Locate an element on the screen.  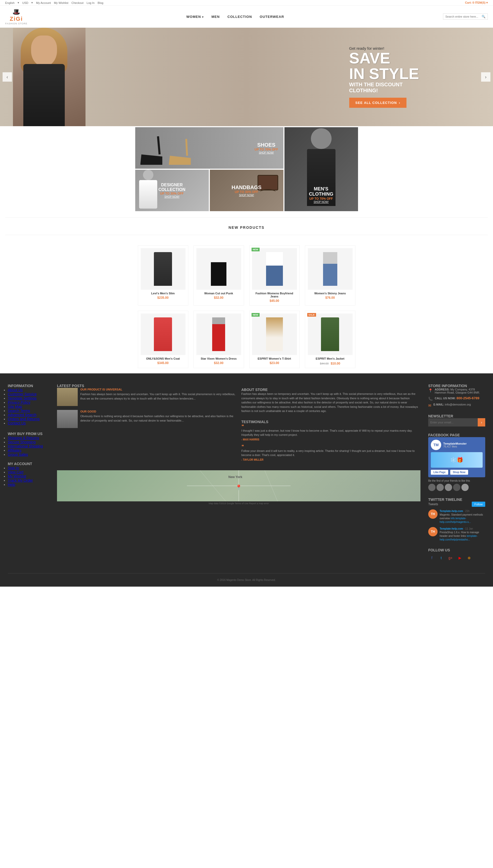
twitter-social-icon: t is located at coordinates (441, 558).